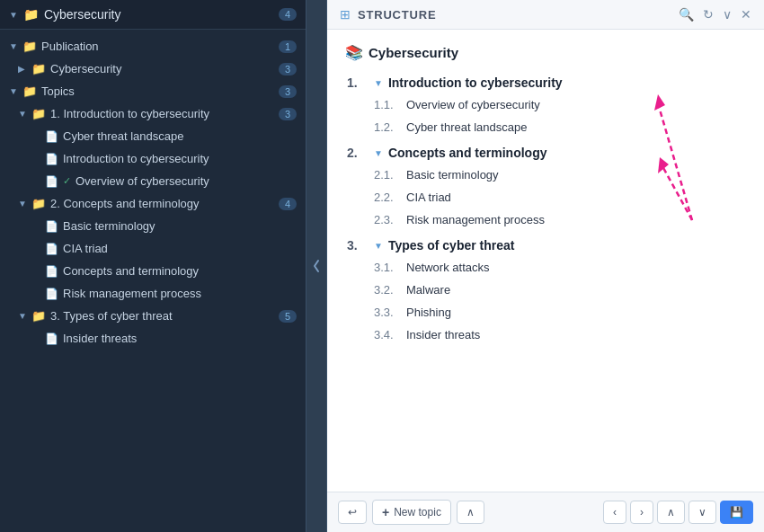 The width and height of the screenshot is (764, 532). I want to click on new-topic-label: New topic, so click(417, 512).